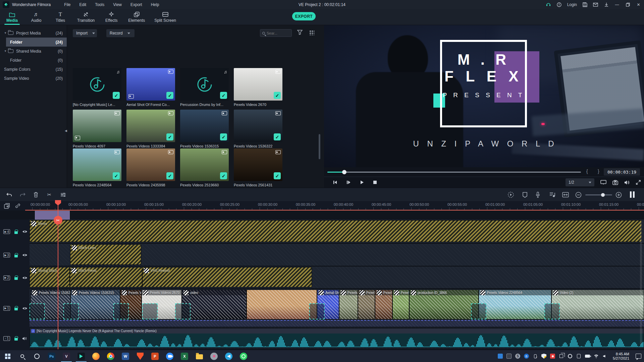 The image size is (644, 362). What do you see at coordinates (535, 356) in the screenshot?
I see `tray-usb-icon` at bounding box center [535, 356].